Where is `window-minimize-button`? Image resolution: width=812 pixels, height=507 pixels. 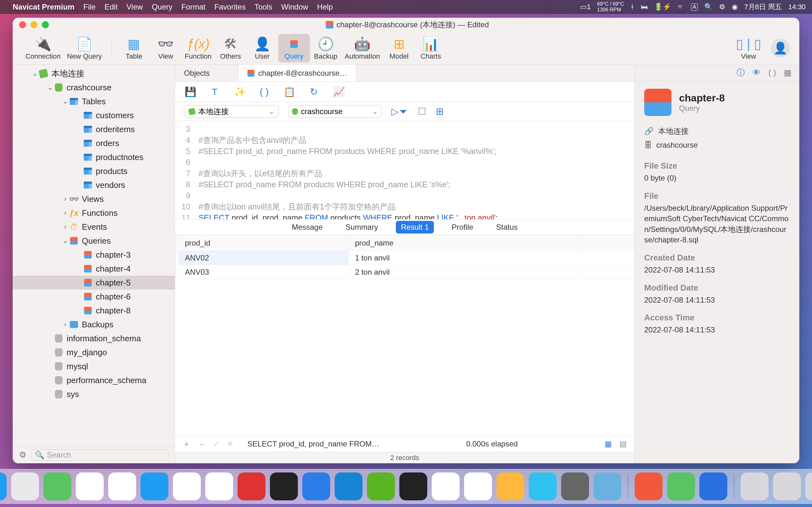 window-minimize-button is located at coordinates (34, 25).